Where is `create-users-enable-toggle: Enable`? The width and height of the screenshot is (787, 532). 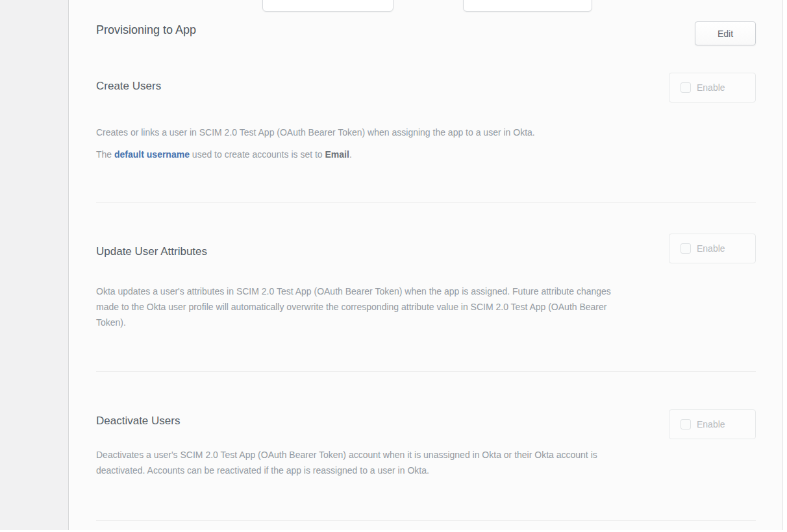
create-users-enable-toggle: Enable is located at coordinates (712, 88).